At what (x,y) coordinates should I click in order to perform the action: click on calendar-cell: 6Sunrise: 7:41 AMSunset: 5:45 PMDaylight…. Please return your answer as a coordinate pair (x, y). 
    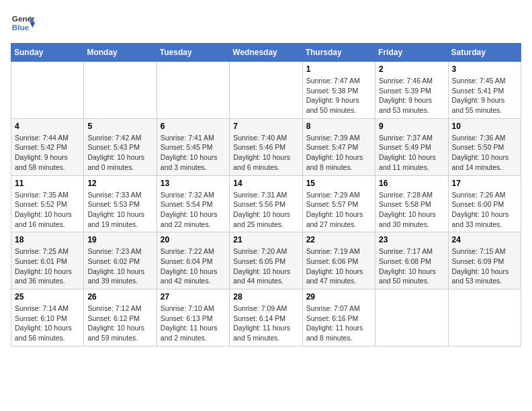
    Looking at the image, I should click on (193, 146).